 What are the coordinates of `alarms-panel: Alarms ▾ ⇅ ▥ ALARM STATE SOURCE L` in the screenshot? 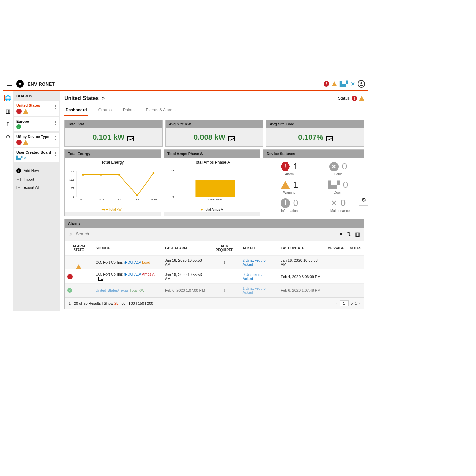 It's located at (214, 264).